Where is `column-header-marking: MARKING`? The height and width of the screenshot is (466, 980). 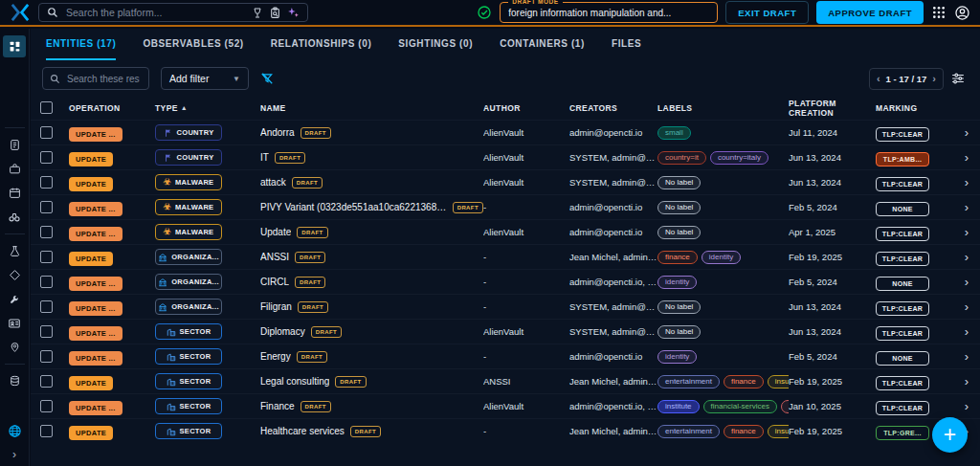 column-header-marking: MARKING is located at coordinates (913, 108).